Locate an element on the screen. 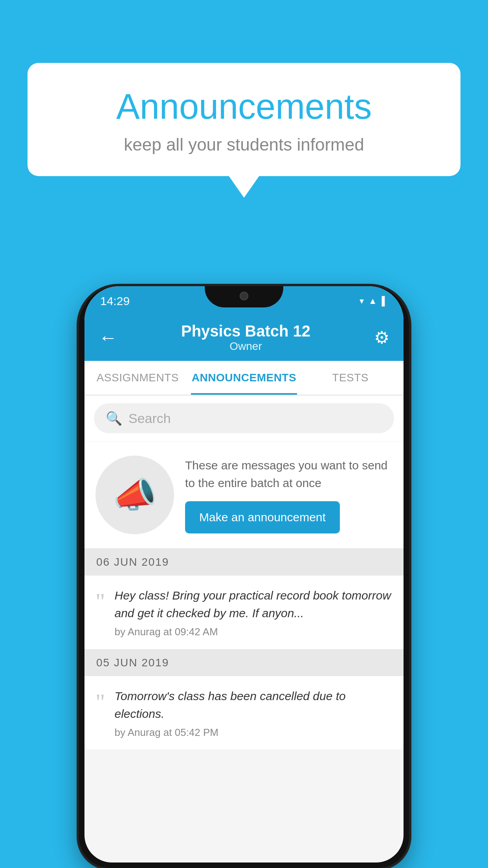 Image resolution: width=488 pixels, height=868 pixels. tab-bar: ASSIGNMENTS ANNOUNCEMENTS TESTS is located at coordinates (244, 378).